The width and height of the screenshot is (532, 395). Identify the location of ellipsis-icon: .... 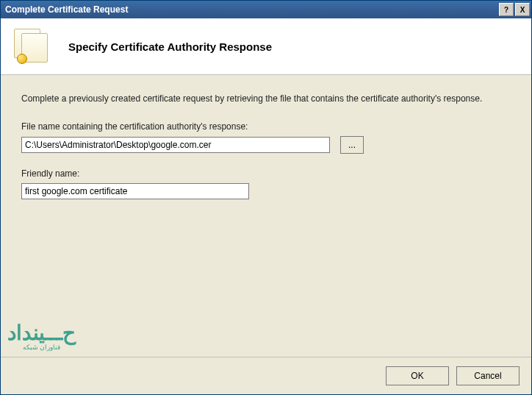
(352, 145).